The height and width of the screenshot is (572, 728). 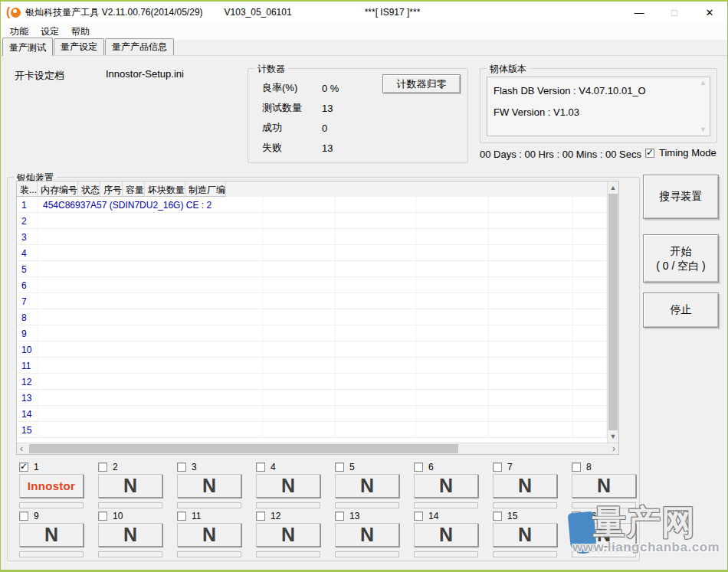 What do you see at coordinates (110, 516) in the screenshot?
I see `port-checkbox: 10` at bounding box center [110, 516].